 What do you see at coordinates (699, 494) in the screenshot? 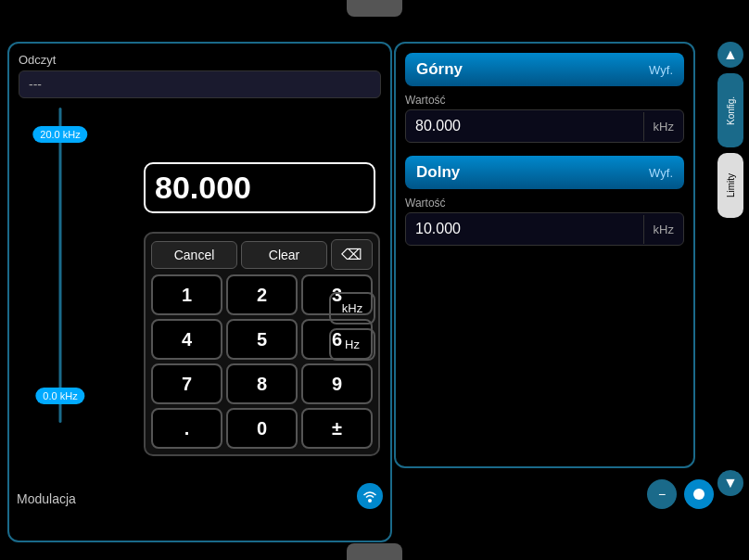
I see `bottom-circle-button` at bounding box center [699, 494].